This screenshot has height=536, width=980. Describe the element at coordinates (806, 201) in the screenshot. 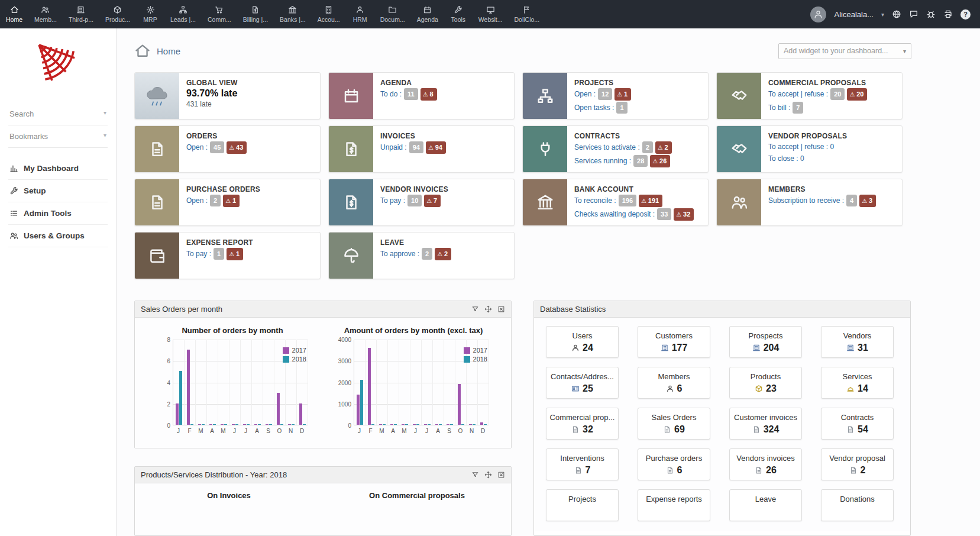

I see `widget-link: Subscription to receive :` at that location.